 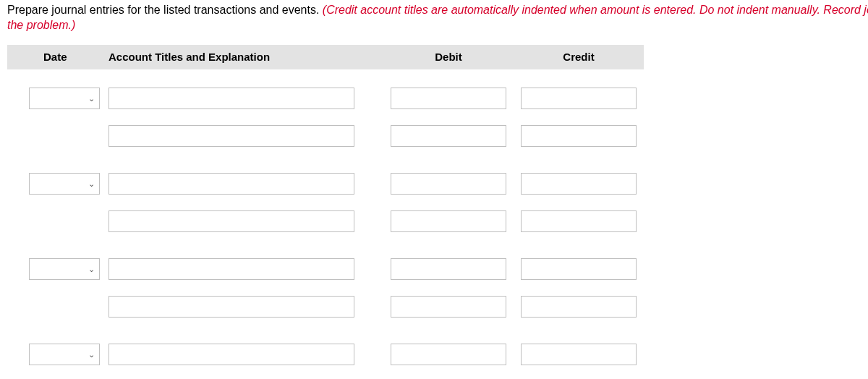 What do you see at coordinates (246, 56) in the screenshot?
I see `header-titles: Account Titles and Explanation` at bounding box center [246, 56].